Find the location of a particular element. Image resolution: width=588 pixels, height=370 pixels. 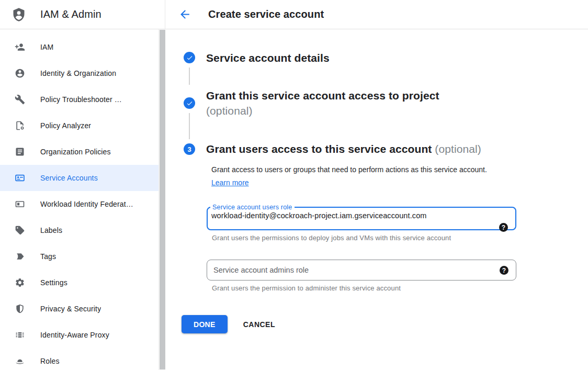

sidebar-item-policy-analyzer: Policy Analyzer is located at coordinates (80, 126).